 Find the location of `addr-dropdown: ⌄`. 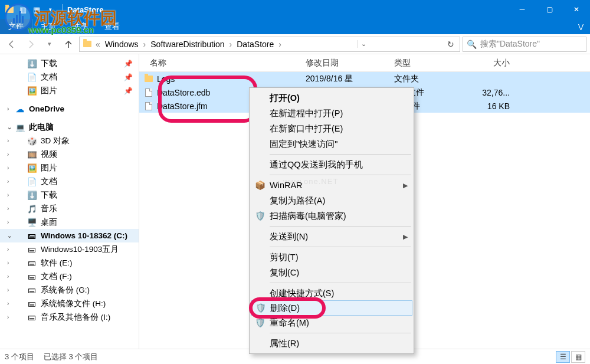

addr-dropdown: ⌄ is located at coordinates (363, 44).